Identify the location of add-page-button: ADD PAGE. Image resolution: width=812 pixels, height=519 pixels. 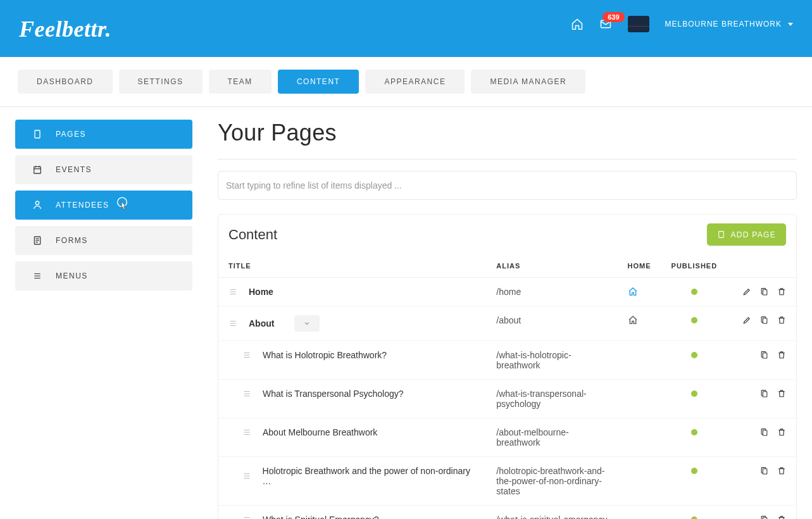
(747, 234).